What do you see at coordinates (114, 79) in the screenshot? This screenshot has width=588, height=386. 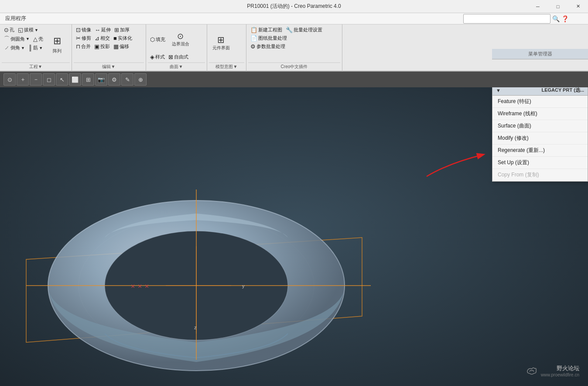 I see `toolbar-btn-settings2: ⚙` at bounding box center [114, 79].